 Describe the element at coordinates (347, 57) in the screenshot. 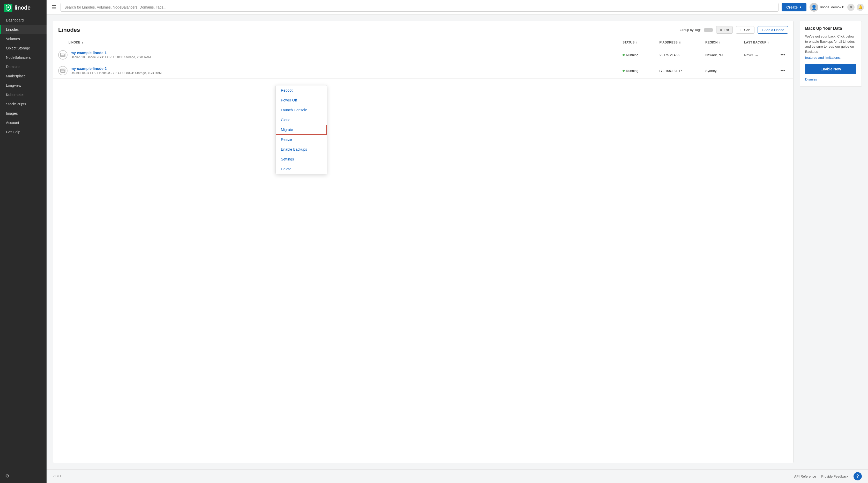

I see `linode-desc-1: Debian 10, Linode 2GB: 1 CPU, 50GB Stora…` at that location.